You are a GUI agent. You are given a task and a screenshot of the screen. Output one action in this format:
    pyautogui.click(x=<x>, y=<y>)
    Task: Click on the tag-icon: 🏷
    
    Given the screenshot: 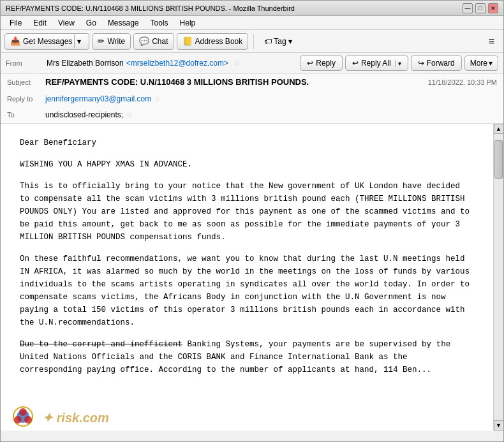 What is the action you would take?
    pyautogui.click(x=268, y=41)
    